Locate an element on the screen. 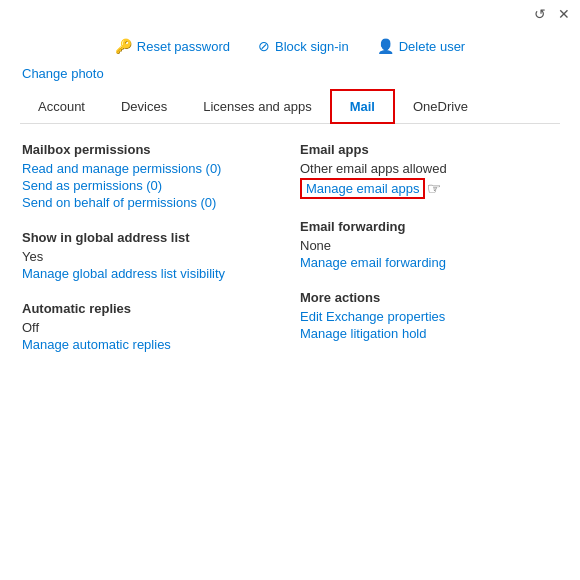 The height and width of the screenshot is (580, 580). tab-mail: Mail is located at coordinates (362, 106).